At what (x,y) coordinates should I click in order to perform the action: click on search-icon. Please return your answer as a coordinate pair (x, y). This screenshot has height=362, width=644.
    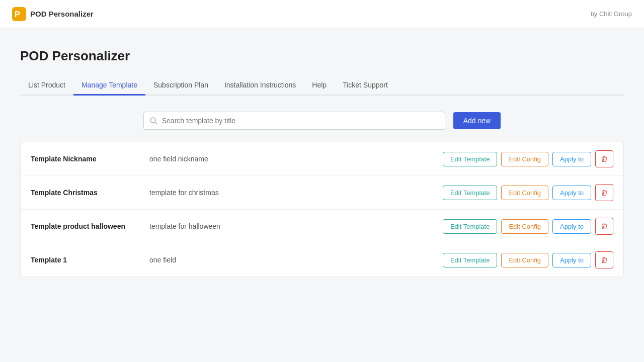
    Looking at the image, I should click on (153, 121).